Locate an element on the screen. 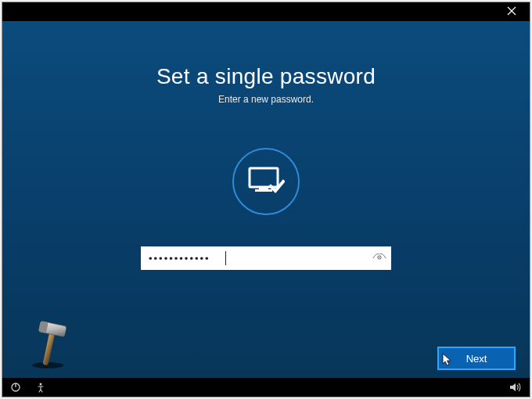 The image size is (532, 399). titlebar is located at coordinates (266, 12).